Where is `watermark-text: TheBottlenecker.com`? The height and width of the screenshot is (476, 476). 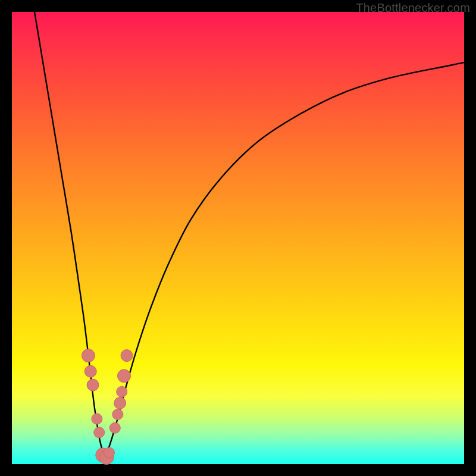
watermark-text: TheBottlenecker.com is located at coordinates (413, 8).